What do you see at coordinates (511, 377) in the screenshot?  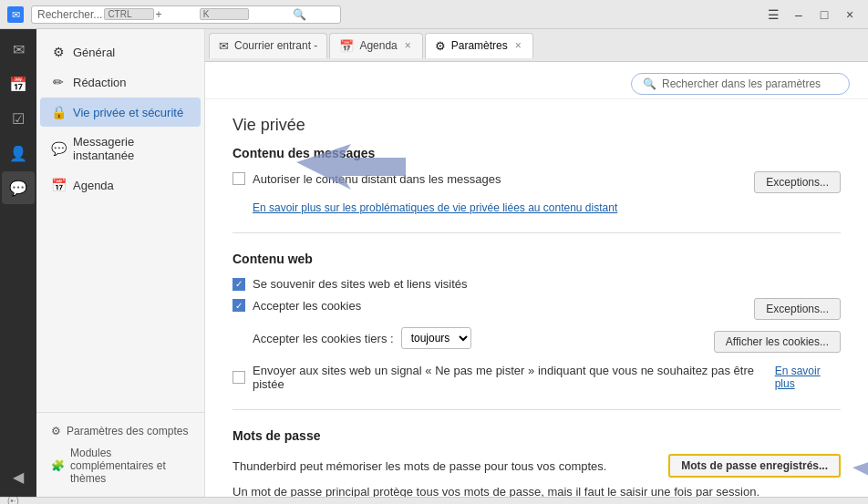 I see `dnt-label: Envoyer aux sites web un signal « Ne pas…` at bounding box center [511, 377].